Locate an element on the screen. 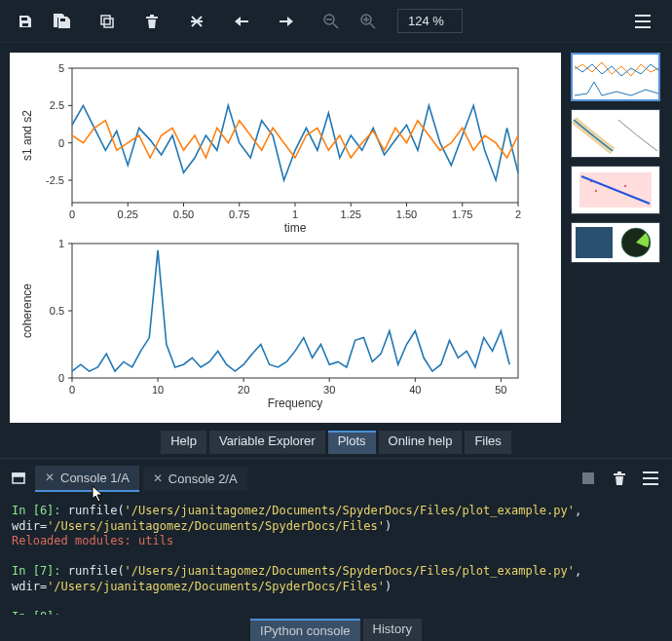 The width and height of the screenshot is (672, 641). tab-help: Help is located at coordinates (183, 442).